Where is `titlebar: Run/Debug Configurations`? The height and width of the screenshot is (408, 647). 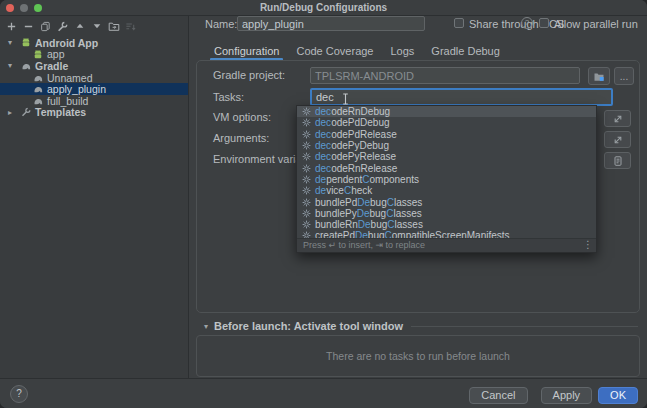 titlebar: Run/Debug Configurations is located at coordinates (324, 8).